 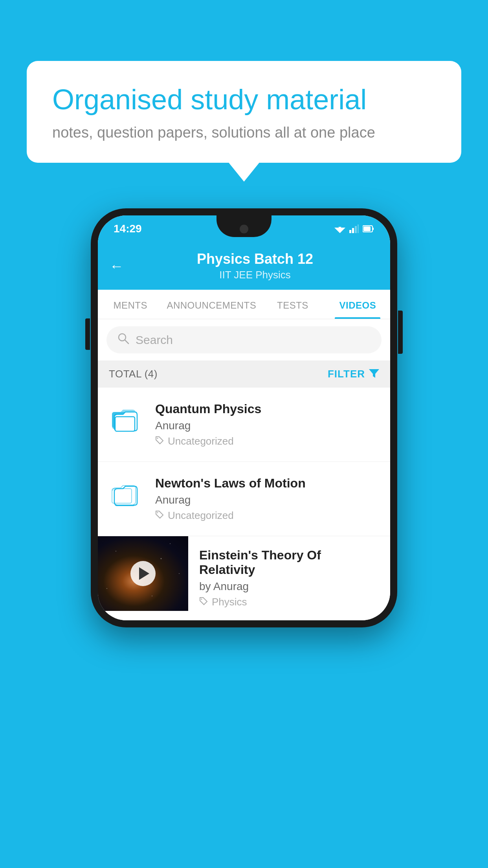 What do you see at coordinates (143, 574) in the screenshot?
I see `play-button` at bounding box center [143, 574].